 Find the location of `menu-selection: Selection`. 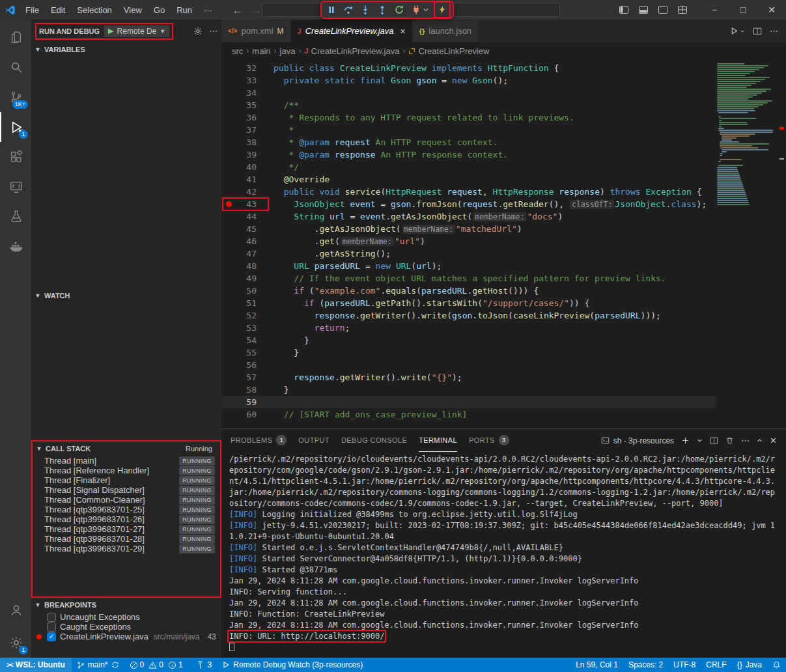

menu-selection: Selection is located at coordinates (94, 10).